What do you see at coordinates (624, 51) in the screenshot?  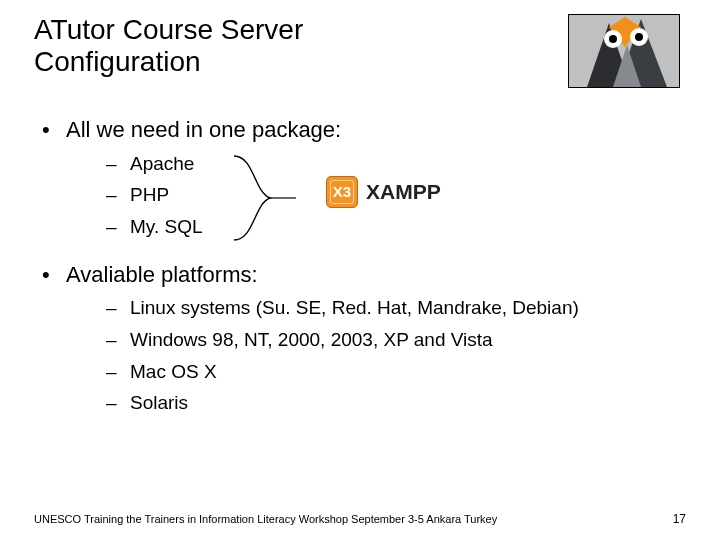 I see `owl-logo-svg` at bounding box center [624, 51].